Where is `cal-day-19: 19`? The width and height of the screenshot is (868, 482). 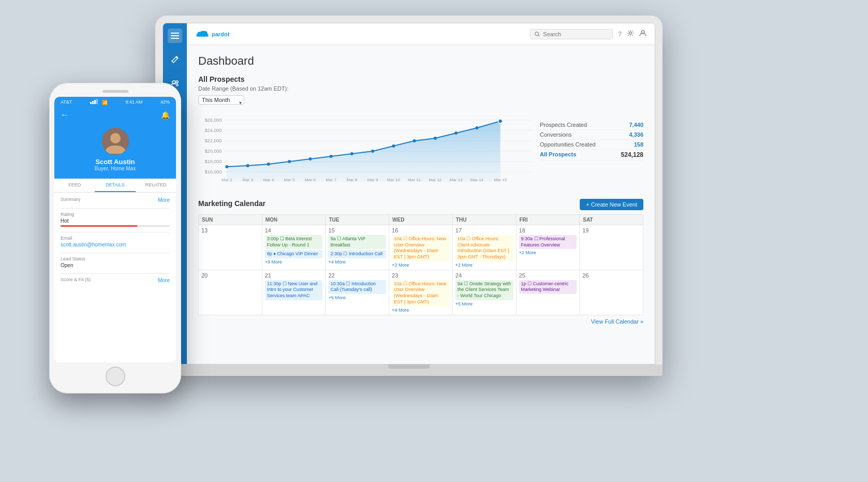
cal-day-19: 19 is located at coordinates (612, 247).